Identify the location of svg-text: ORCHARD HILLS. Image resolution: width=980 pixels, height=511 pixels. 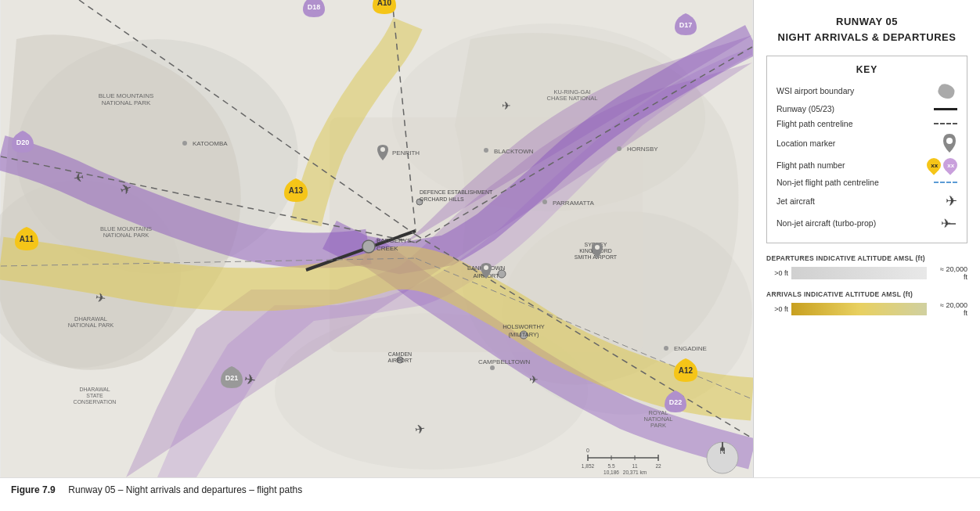
(441, 199).